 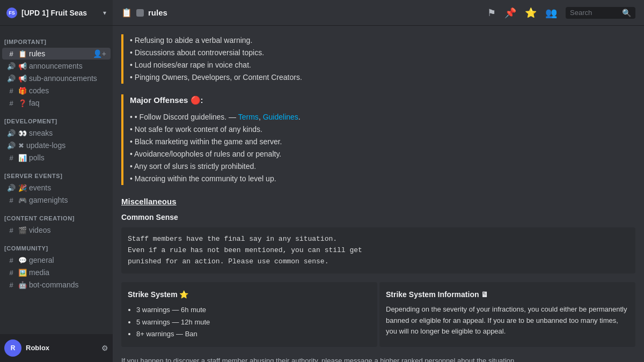 What do you see at coordinates (383, 179) in the screenshot?
I see `list-item: Macroing within the community to level u…` at bounding box center [383, 179].